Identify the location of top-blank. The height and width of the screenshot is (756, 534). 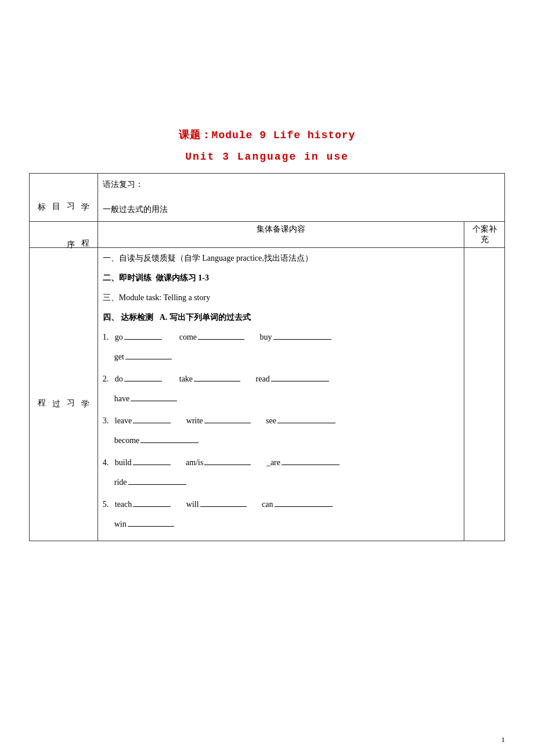
(267, 75).